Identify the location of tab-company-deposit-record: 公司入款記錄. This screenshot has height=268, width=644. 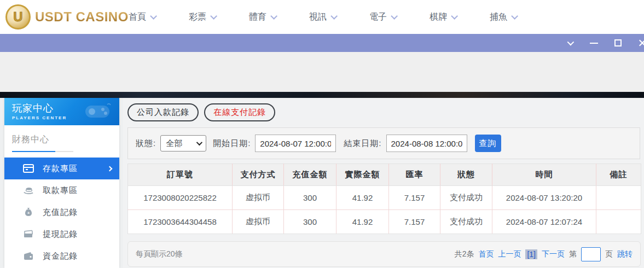
(163, 113).